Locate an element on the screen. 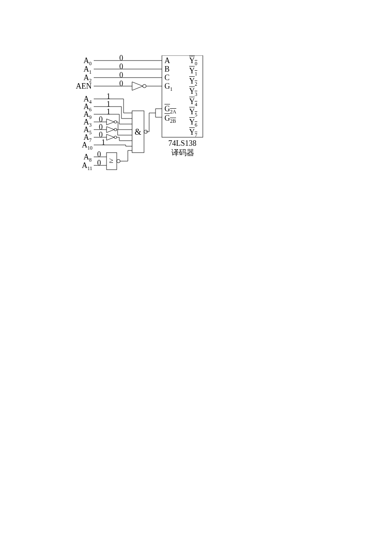  decoder-out-y4: Y4 is located at coordinates (193, 102).